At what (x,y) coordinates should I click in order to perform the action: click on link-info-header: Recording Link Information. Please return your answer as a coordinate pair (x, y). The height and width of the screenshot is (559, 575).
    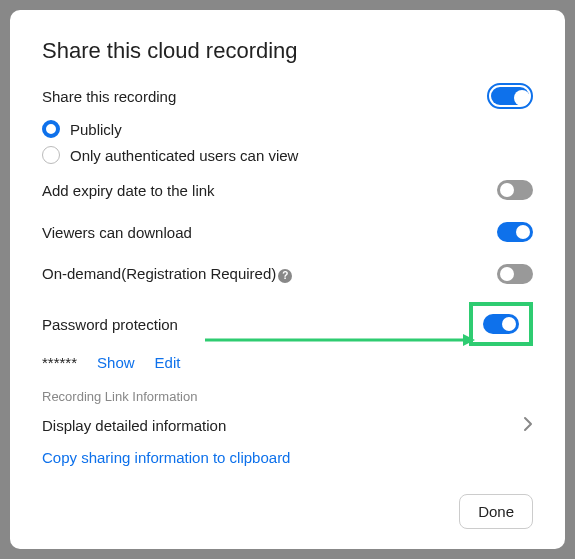
    Looking at the image, I should click on (288, 396).